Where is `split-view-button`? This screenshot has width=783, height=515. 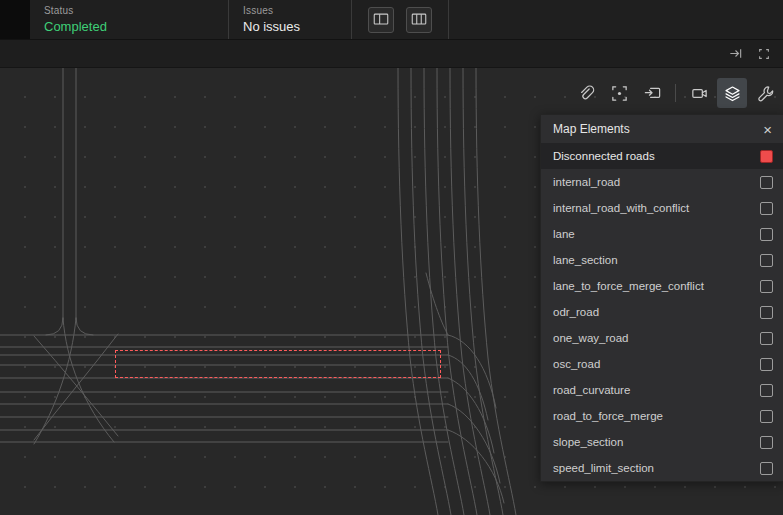 split-view-button is located at coordinates (381, 20).